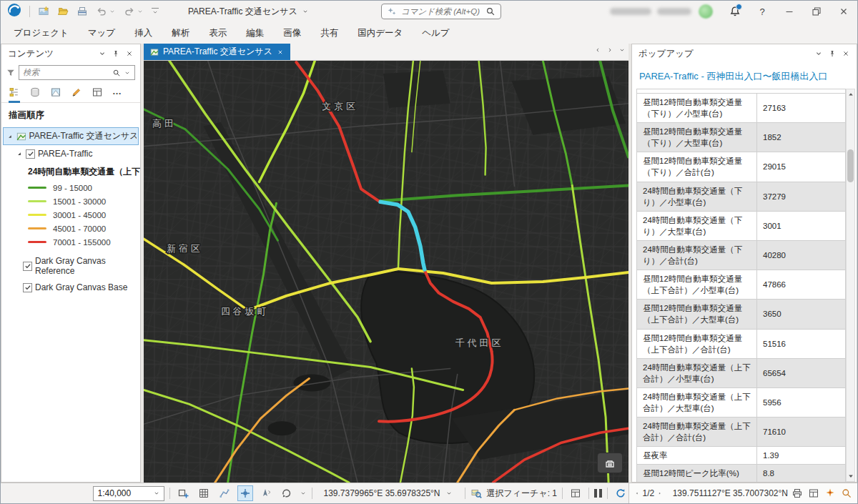  Describe the element at coordinates (35, 94) in the screenshot. I see `list-by-data-source-button` at that location.